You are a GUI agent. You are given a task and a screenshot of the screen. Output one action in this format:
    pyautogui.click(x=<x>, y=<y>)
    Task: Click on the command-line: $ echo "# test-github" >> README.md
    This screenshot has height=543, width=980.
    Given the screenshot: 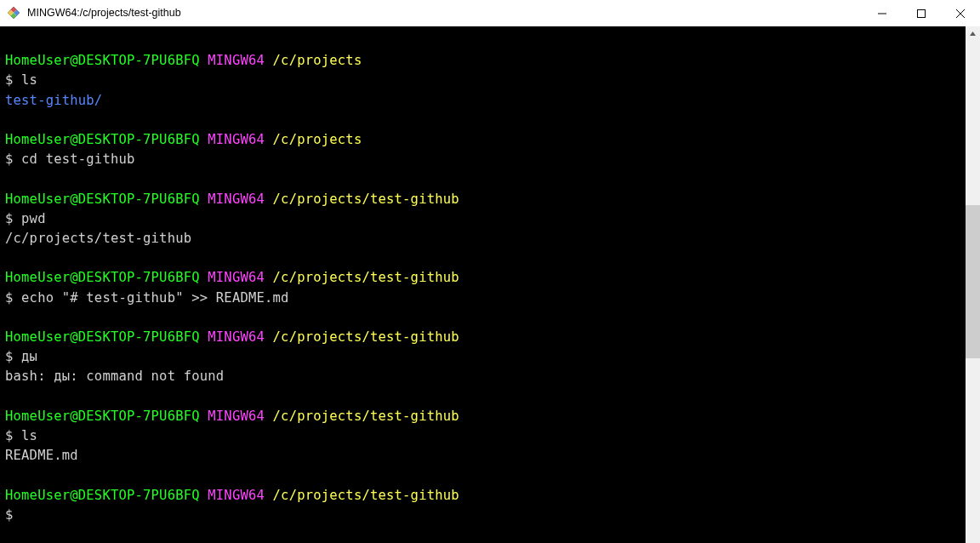 What is the action you would take?
    pyautogui.click(x=483, y=298)
    